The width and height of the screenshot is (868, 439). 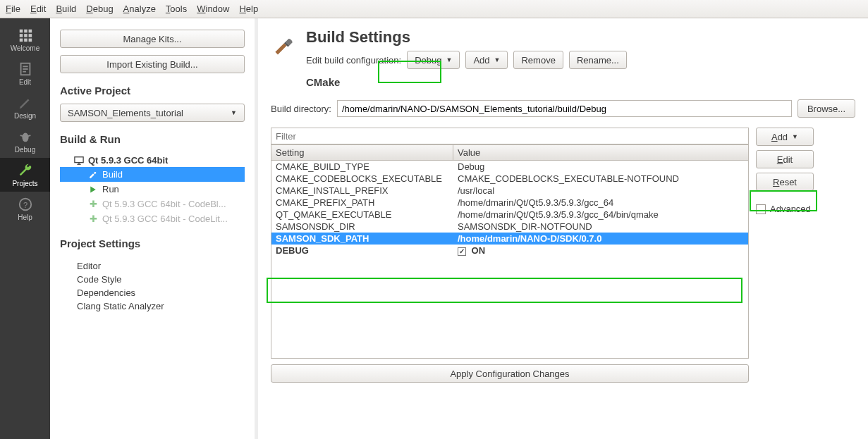 What do you see at coordinates (152, 244) in the screenshot?
I see `project-settings-title: Project Settings` at bounding box center [152, 244].